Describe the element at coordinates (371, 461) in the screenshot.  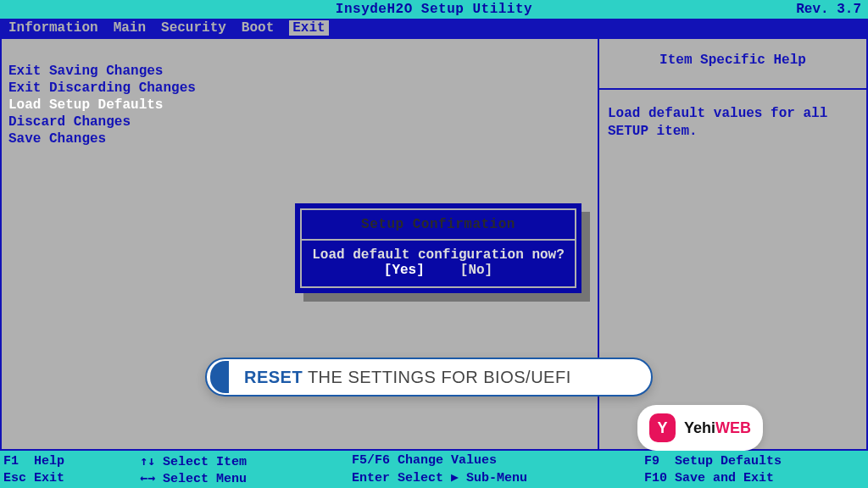
I see `key-f5f6: F5/F6` at that location.